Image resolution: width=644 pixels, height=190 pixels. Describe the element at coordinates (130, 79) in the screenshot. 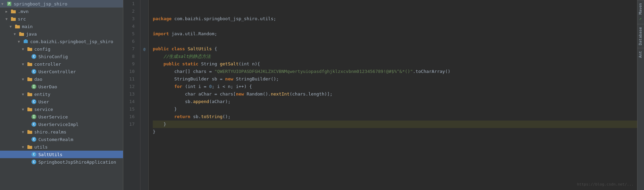

I see `line-number-11: 11` at that location.